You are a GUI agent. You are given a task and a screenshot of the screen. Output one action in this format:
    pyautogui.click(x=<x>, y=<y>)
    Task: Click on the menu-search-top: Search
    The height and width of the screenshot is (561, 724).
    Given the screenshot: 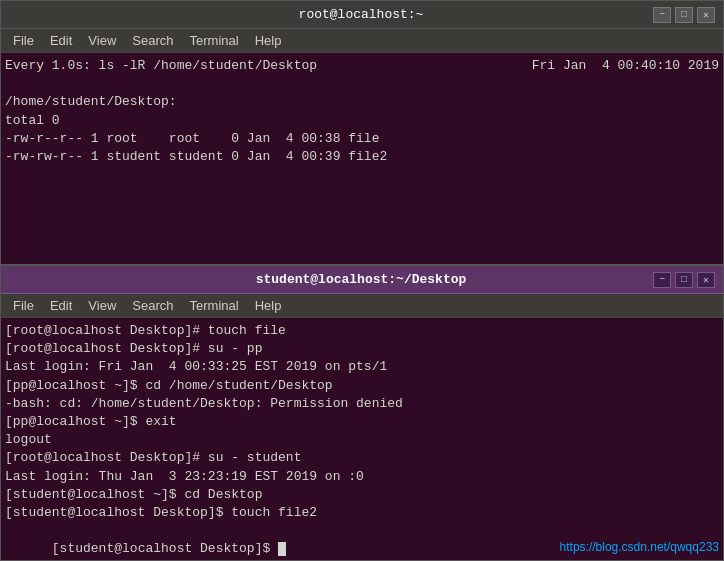 What is the action you would take?
    pyautogui.click(x=152, y=40)
    